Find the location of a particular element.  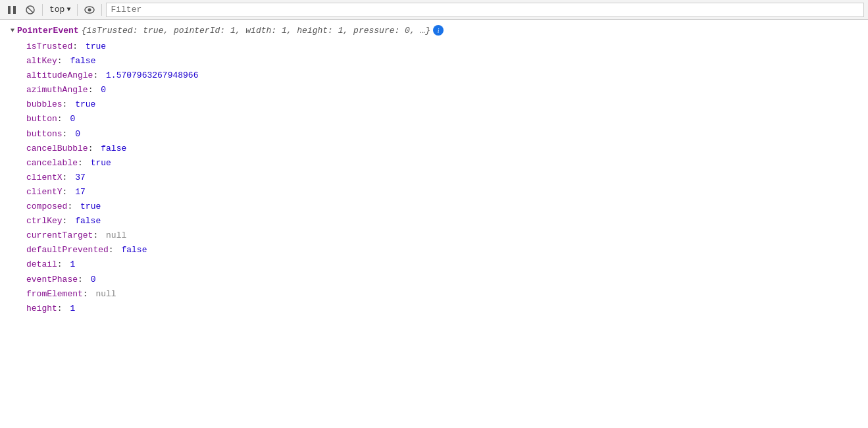

property-row: cancelBubble: false is located at coordinates (442, 149).